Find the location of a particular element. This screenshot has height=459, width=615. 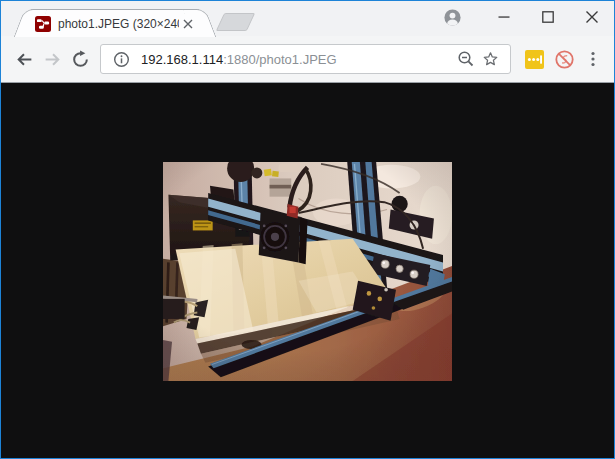

node-red-favicon-icon is located at coordinates (43, 24).